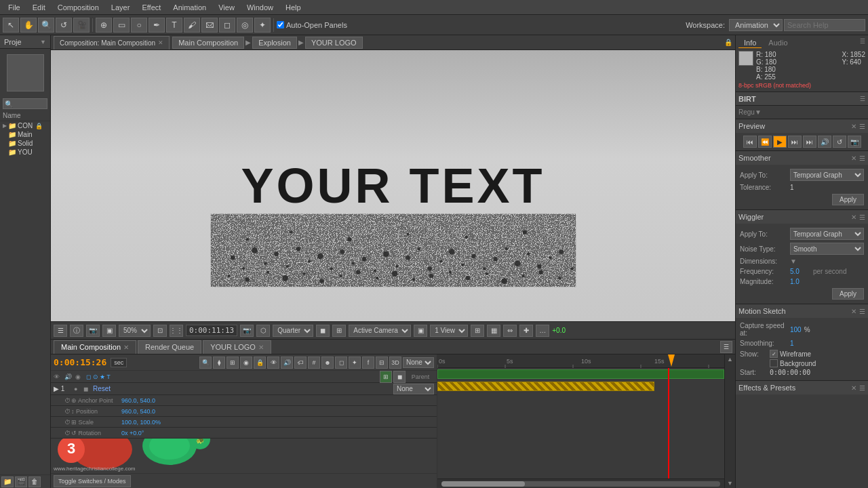  What do you see at coordinates (449, 331) in the screenshot?
I see `view-select: 1 View` at bounding box center [449, 331].